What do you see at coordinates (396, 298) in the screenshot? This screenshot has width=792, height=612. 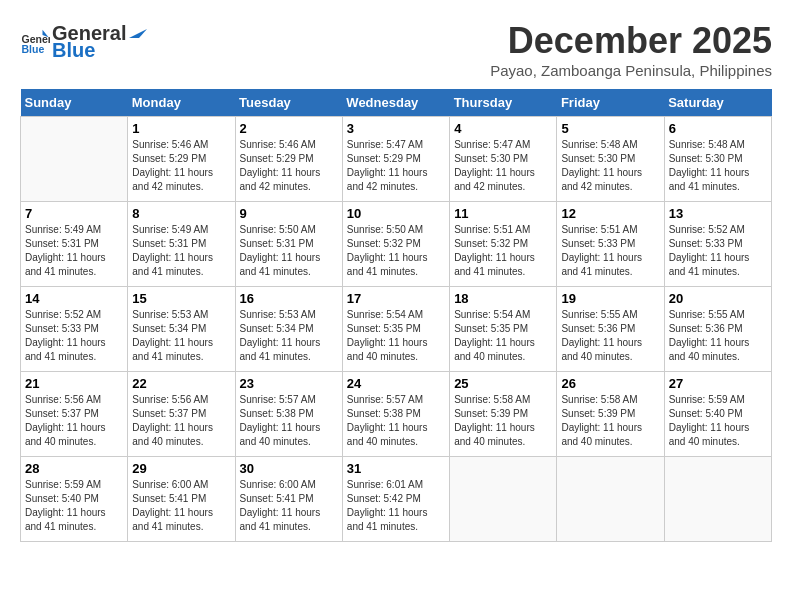 I see `day-number: 17` at bounding box center [396, 298].